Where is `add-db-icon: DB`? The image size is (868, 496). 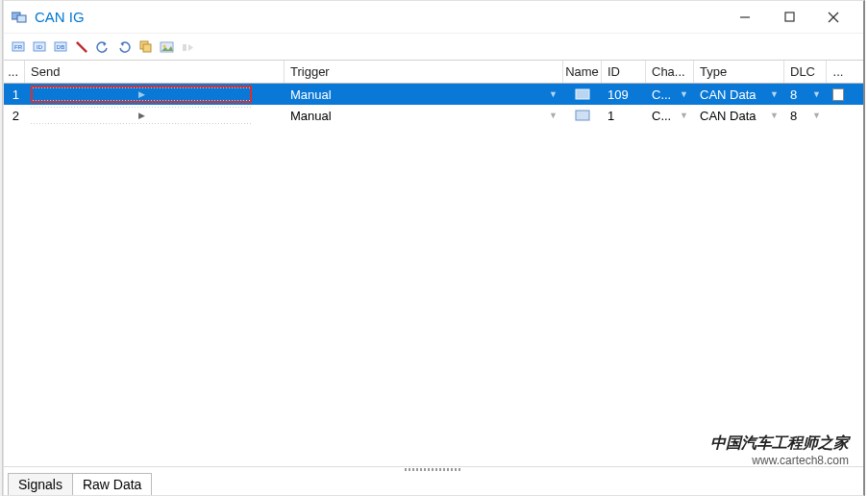 add-db-icon: DB is located at coordinates (61, 47).